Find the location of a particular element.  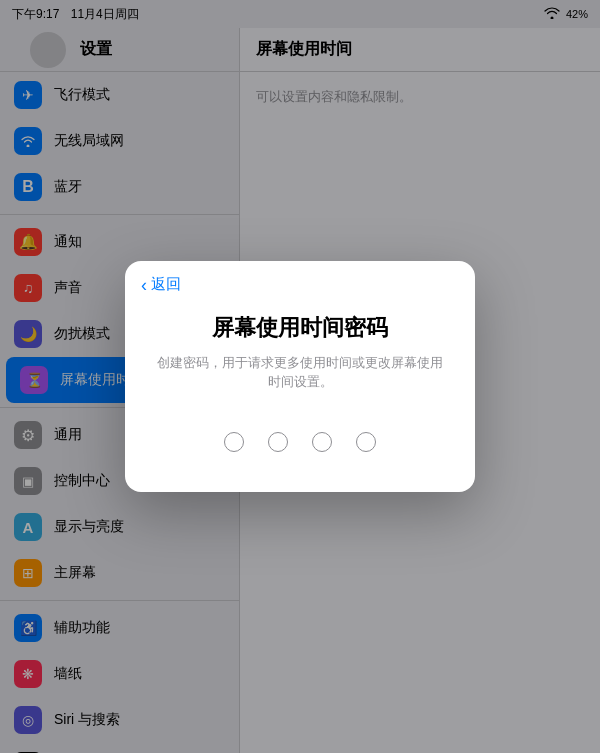

modal-title: 屏幕使用时间密码 is located at coordinates (300, 328).